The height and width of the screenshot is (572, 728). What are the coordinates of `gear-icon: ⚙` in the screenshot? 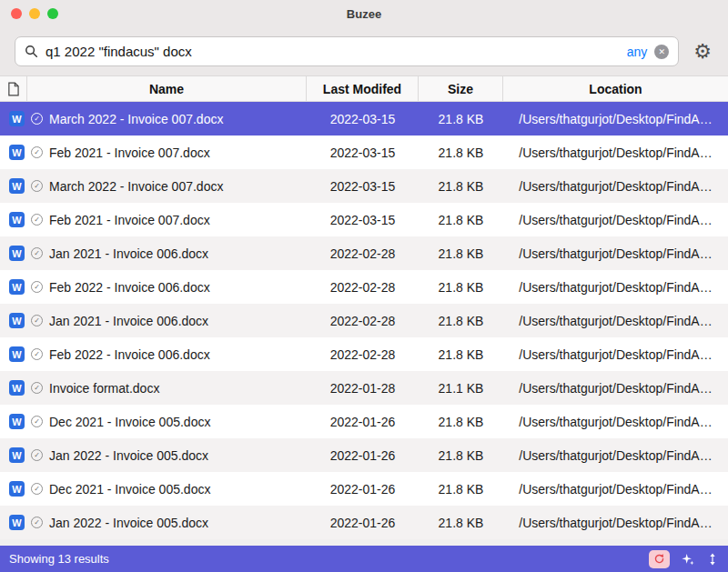 It's located at (703, 52).